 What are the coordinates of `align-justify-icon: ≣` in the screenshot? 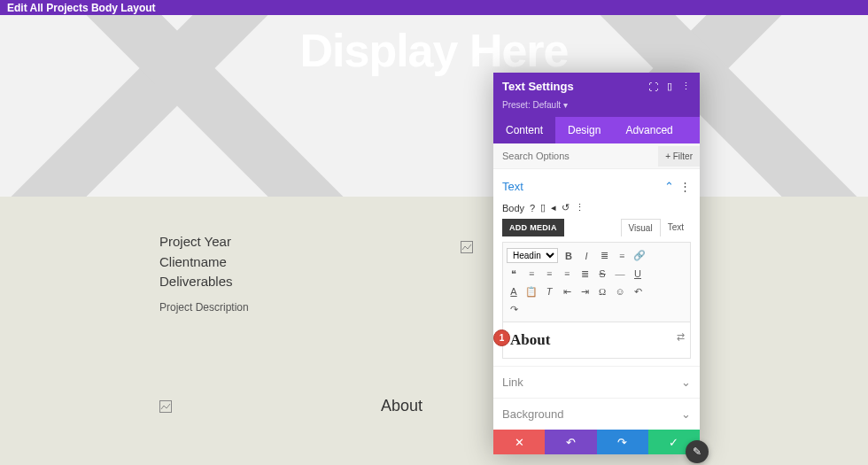 It's located at (585, 274).